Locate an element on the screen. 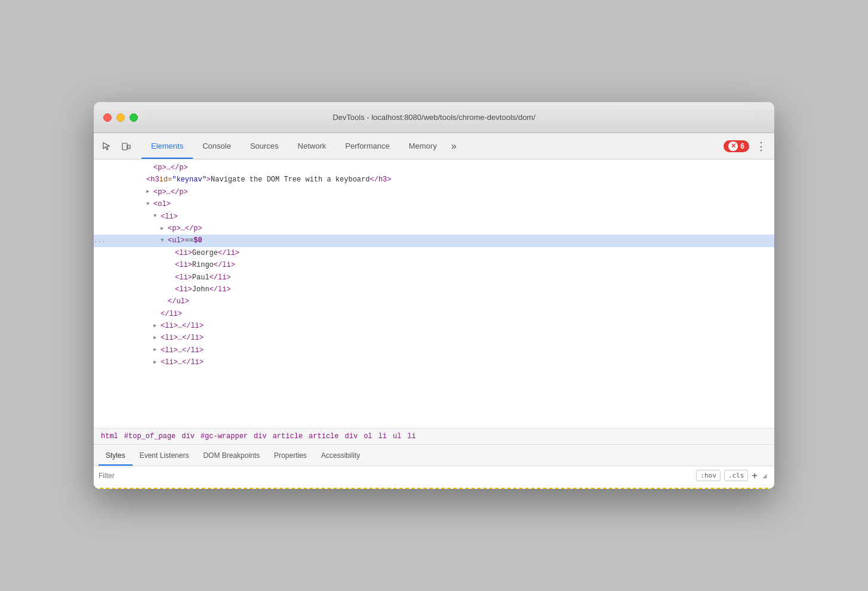 The image size is (868, 591). bottom-tab-bar: Styles Event Listeners DOM Breakpoints P… is located at coordinates (434, 455).